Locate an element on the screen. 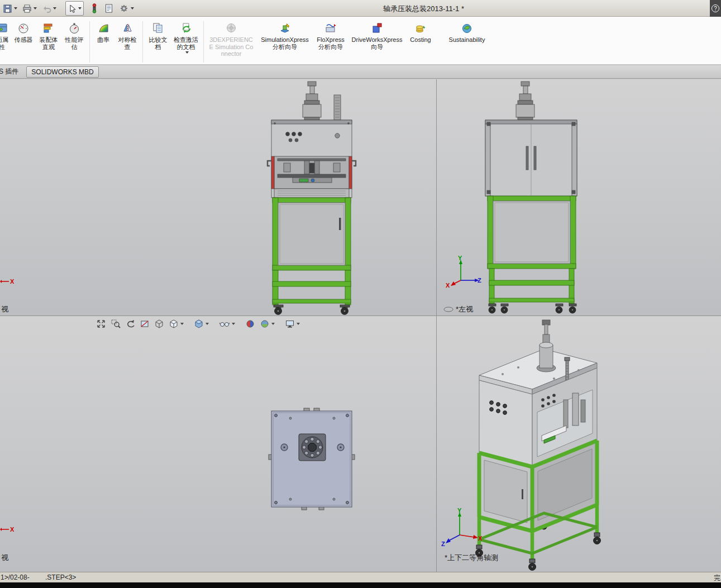 This screenshot has width=721, height=588. status-selection-text: 1>/02-08- is located at coordinates (15, 577).